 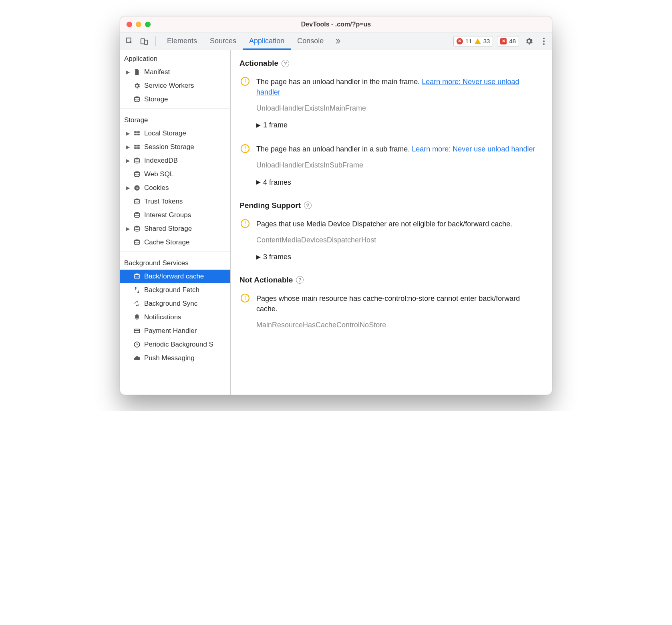 I want to click on issue-item: Pages whose main resource has cache-cont…, so click(x=391, y=312).